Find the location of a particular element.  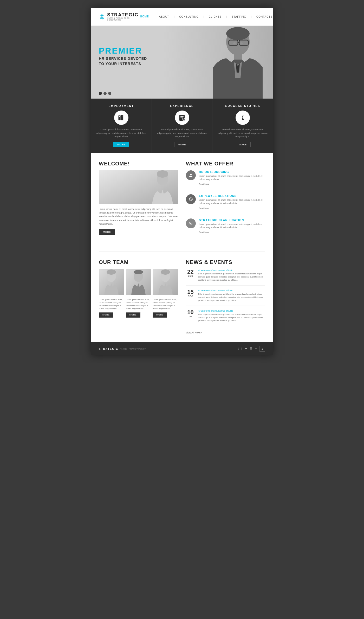

team-member-2-btn: MORE is located at coordinates (133, 315).